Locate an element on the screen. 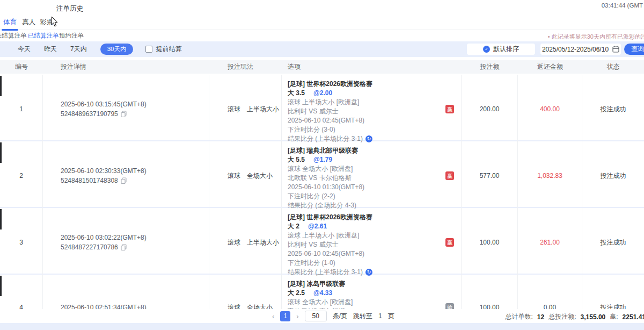 The height and width of the screenshot is (330, 644). server-clock: 03:41:44 (GMT is located at coordinates (623, 5).